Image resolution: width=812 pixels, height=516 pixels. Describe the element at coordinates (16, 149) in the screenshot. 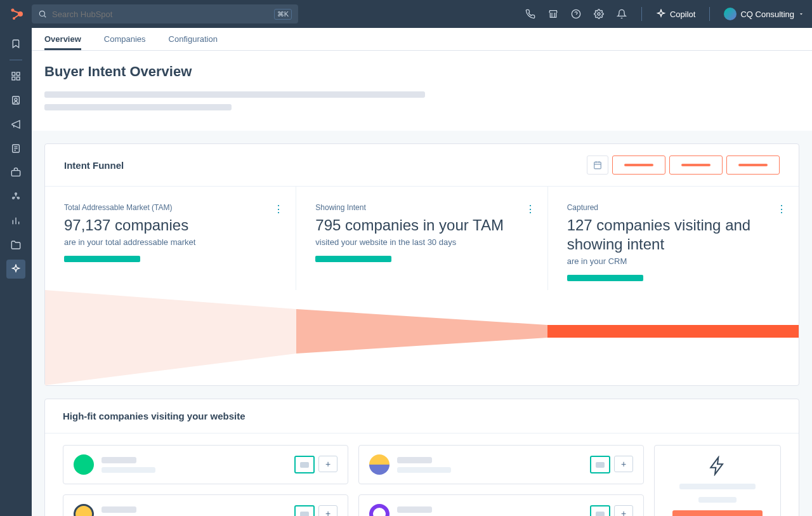

I see `sidebar-content` at that location.